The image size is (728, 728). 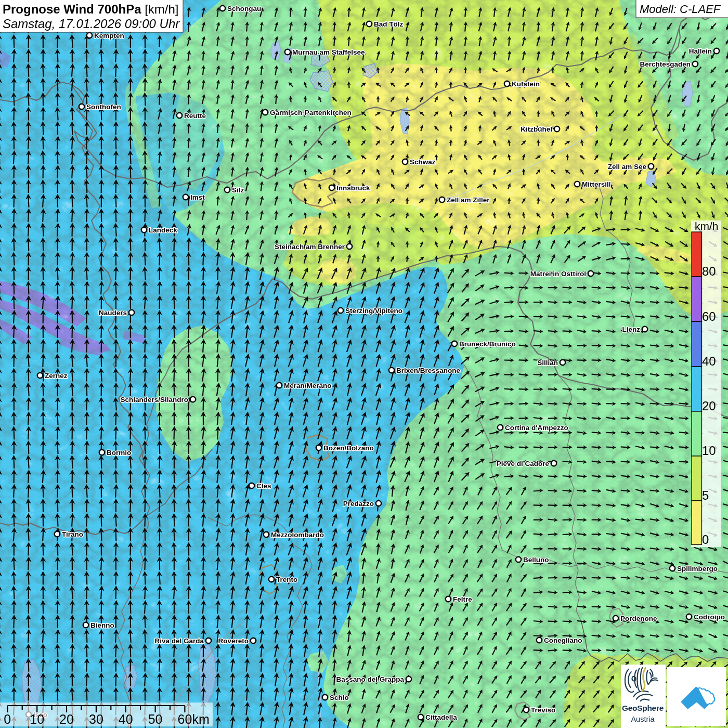 I want to click on svg-text: Codroipo, so click(x=709, y=617).